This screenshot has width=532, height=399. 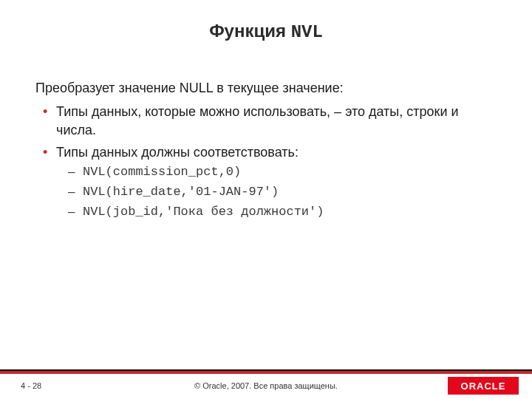 What do you see at coordinates (307, 33) in the screenshot?
I see `title-code: NVL` at bounding box center [307, 33].